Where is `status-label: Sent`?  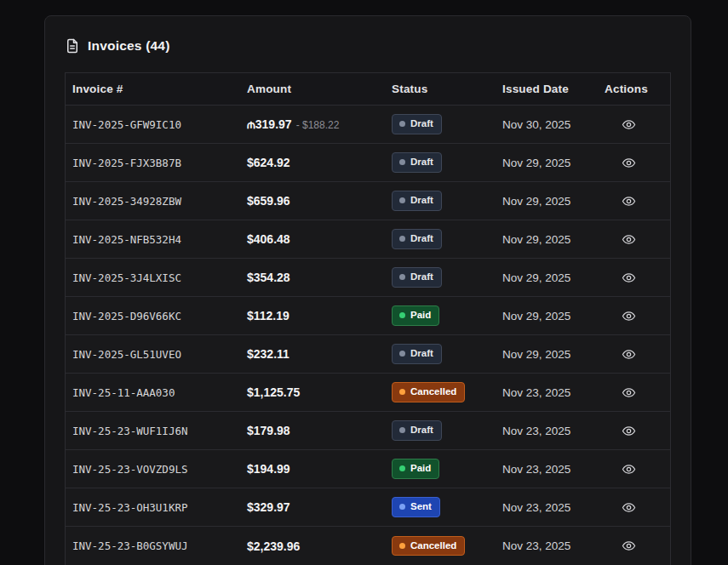 status-label: Sent is located at coordinates (421, 507).